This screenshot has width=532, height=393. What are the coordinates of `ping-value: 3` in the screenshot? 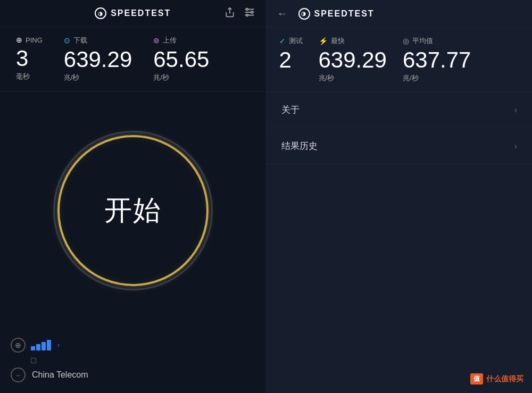 It's located at (29, 58).